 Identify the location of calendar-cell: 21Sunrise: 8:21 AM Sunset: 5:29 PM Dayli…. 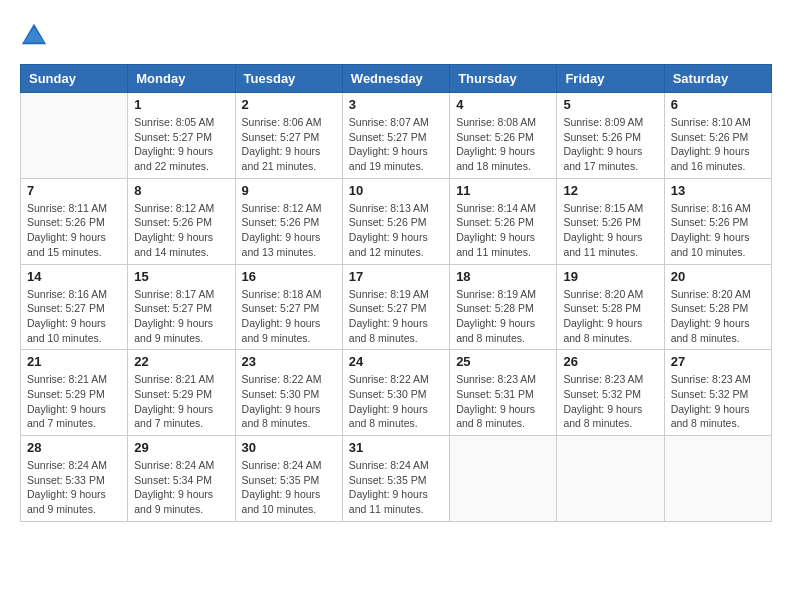
(74, 393).